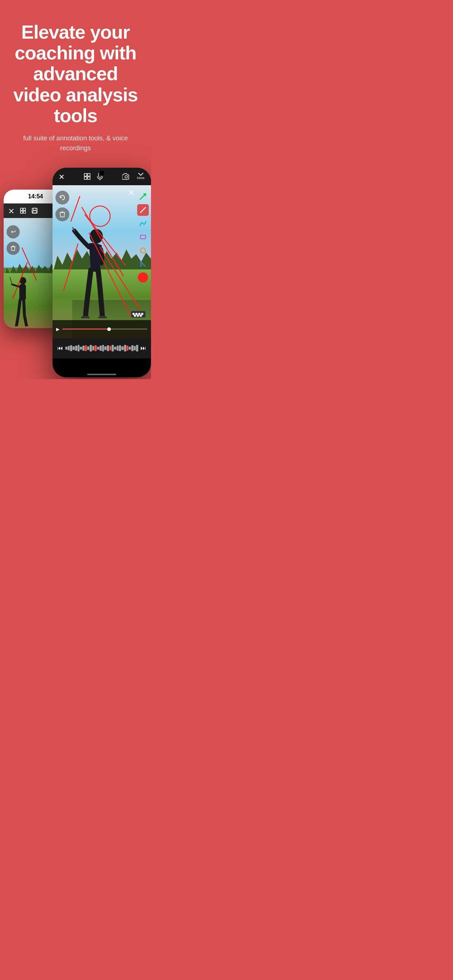 The height and width of the screenshot is (980, 453). Describe the element at coordinates (87, 177) in the screenshot. I see `grid-button-front` at that location.